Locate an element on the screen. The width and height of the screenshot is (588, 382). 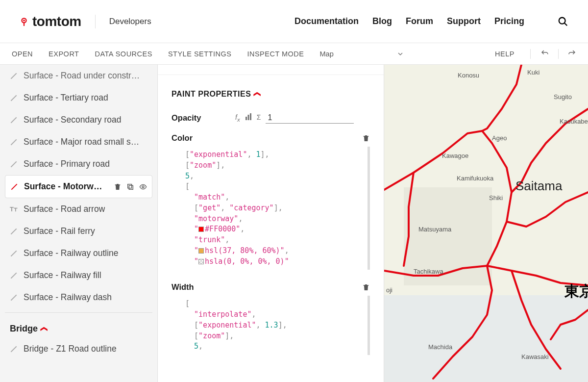
nav-support: Support is located at coordinates (464, 22).